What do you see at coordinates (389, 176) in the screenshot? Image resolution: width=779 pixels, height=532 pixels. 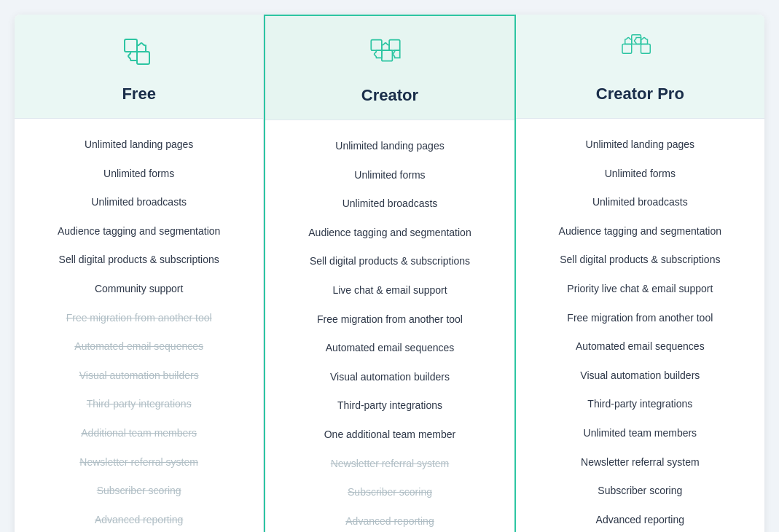 I see `feature-item-creator-1: Unlimited forms` at bounding box center [389, 176].